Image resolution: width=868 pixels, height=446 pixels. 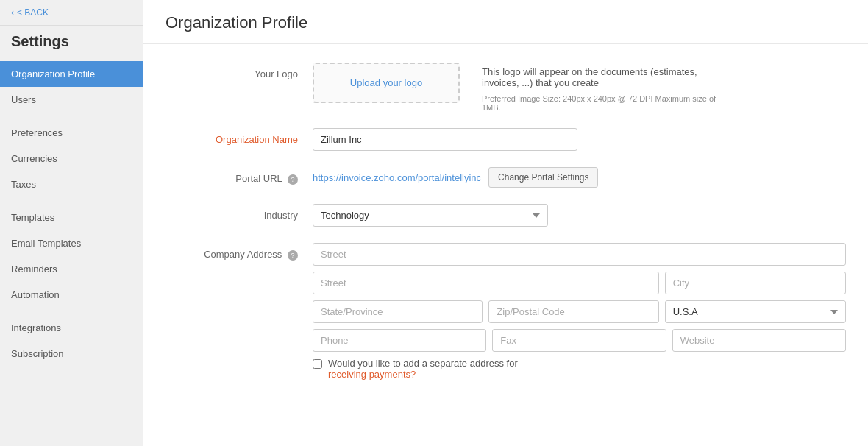 What do you see at coordinates (485, 283) in the screenshot?
I see `street2-input` at bounding box center [485, 283].